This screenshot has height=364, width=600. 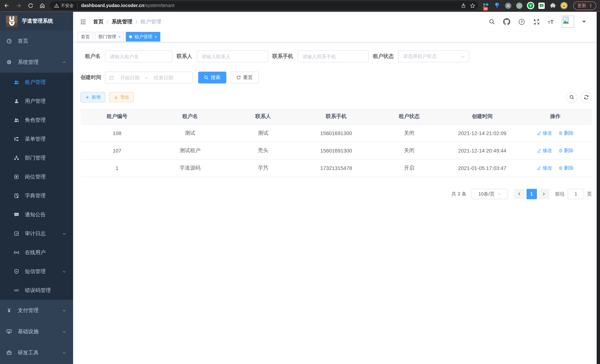 I want to click on status-select: 请选择租户状态, so click(x=433, y=56).